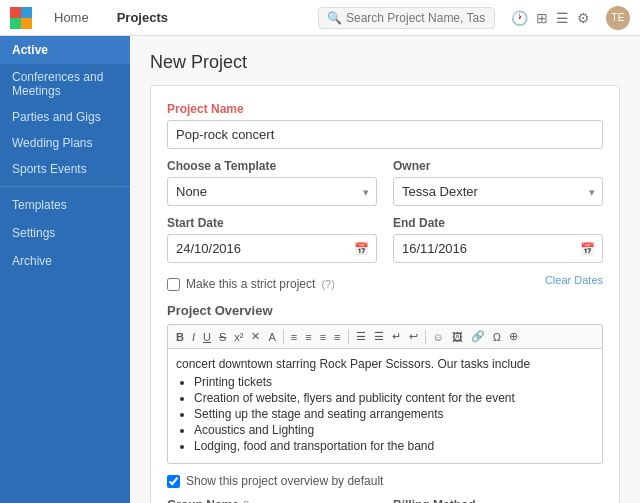 The image size is (640, 503). I want to click on sidebar-settings: Settings, so click(65, 233).